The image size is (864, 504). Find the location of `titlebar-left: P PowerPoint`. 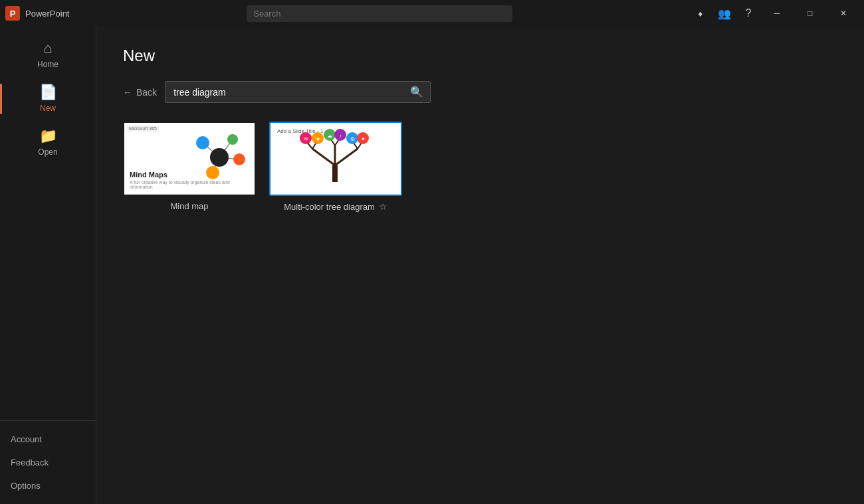

titlebar-left: P PowerPoint is located at coordinates (37, 13).